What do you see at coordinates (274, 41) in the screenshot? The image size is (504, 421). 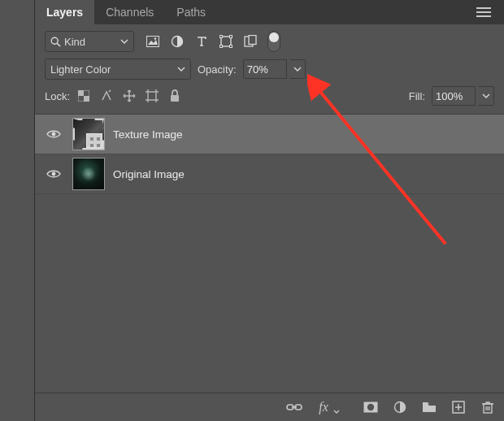 I see `filter-toggle` at bounding box center [274, 41].